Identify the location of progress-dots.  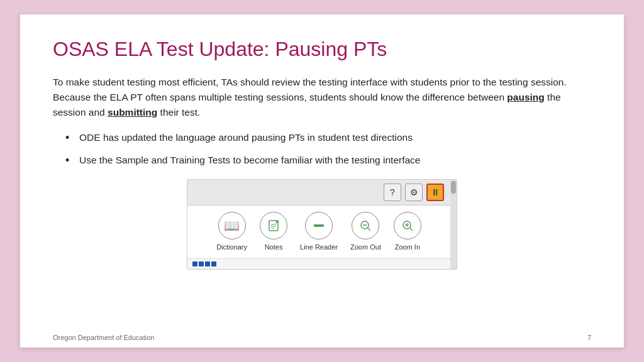
(319, 264).